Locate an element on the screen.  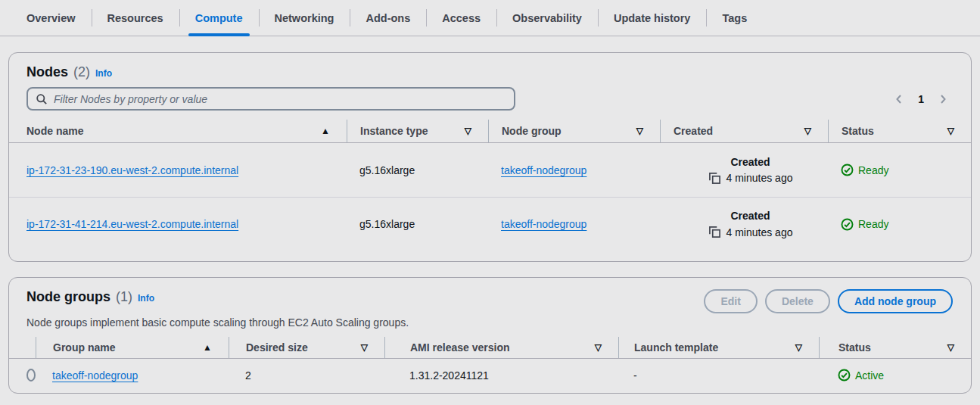
column-label: Node group is located at coordinates (531, 131).